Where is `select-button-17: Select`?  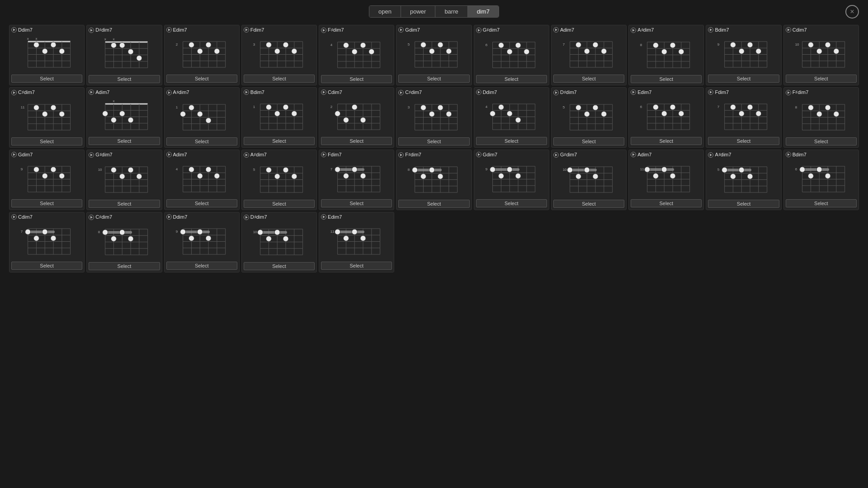
select-button-17: Select is located at coordinates (512, 141).